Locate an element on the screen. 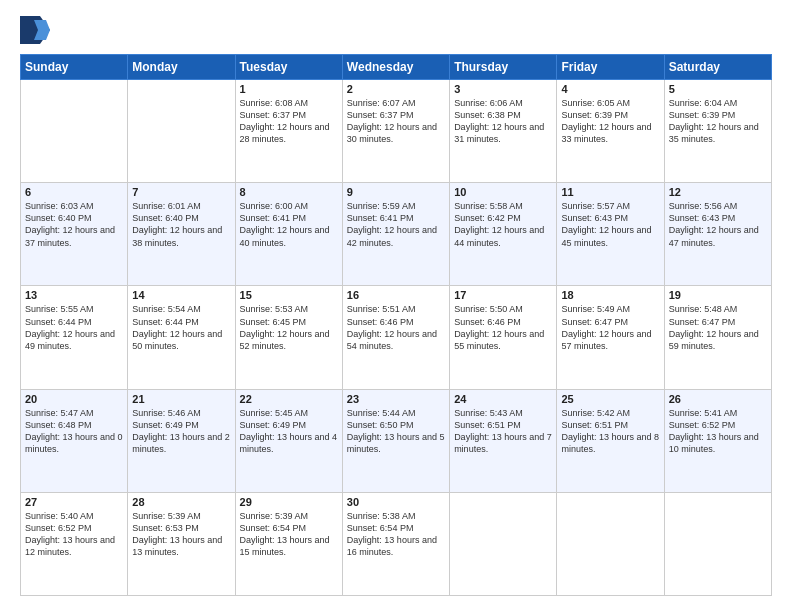  day-info: Sunrise: 5:45 AMSunset: 6:49 PMDaylight:… is located at coordinates (289, 432).